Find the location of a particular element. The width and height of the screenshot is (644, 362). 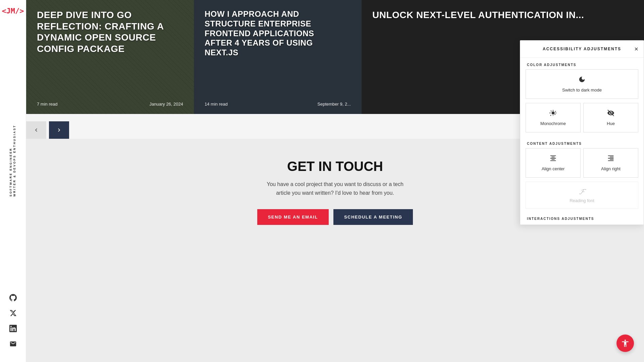

card-2-title: HOW I APPROACH AND STRUCTURE ENTERPRISE … is located at coordinates (270, 34).